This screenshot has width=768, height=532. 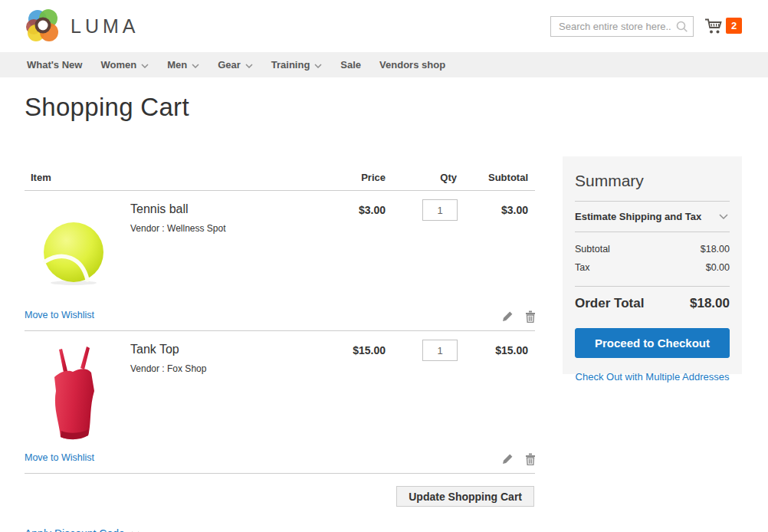 I want to click on nav-item-vendors-shop: Vendors shop, so click(x=412, y=64).